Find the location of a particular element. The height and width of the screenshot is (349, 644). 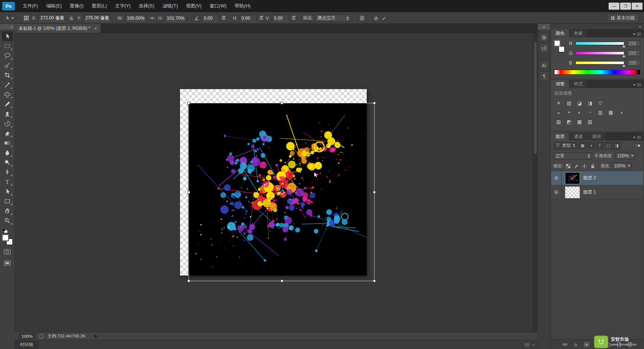

tab-swatches: 色板 is located at coordinates (578, 33).